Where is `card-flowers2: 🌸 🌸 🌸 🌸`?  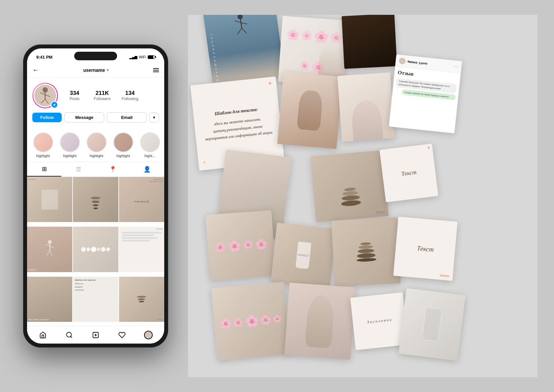 card-flowers2: 🌸 🌸 🌸 🌸 is located at coordinates (241, 245).